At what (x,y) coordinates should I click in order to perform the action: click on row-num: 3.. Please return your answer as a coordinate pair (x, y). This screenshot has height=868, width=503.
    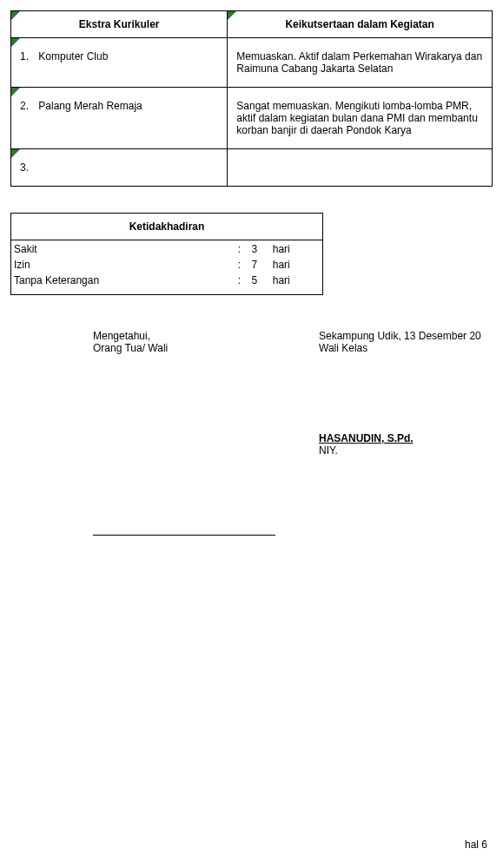
    Looking at the image, I should click on (28, 168).